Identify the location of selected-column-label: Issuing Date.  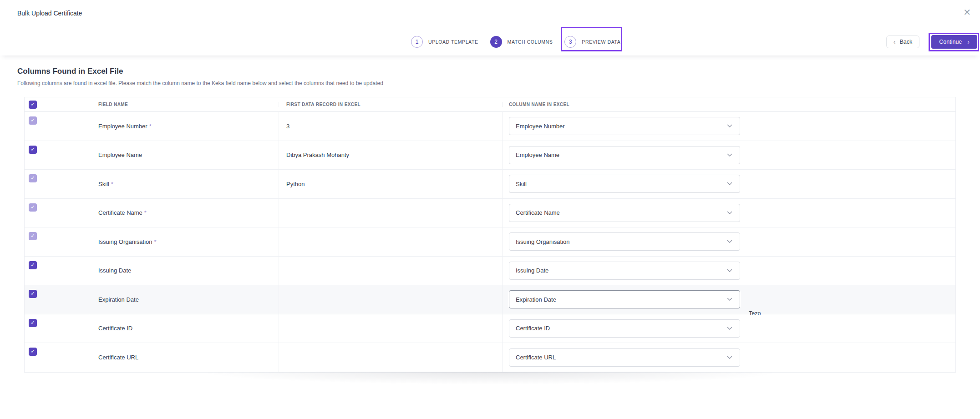
(532, 270).